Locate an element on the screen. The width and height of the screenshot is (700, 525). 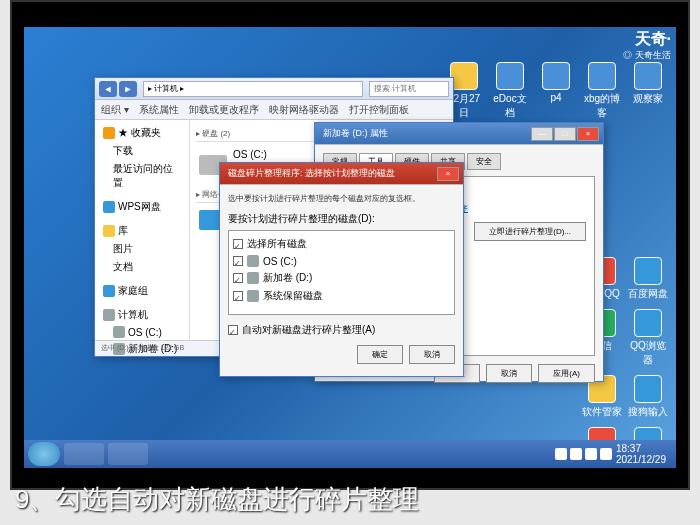
minimize-button: — is located at coordinates (542, 134).